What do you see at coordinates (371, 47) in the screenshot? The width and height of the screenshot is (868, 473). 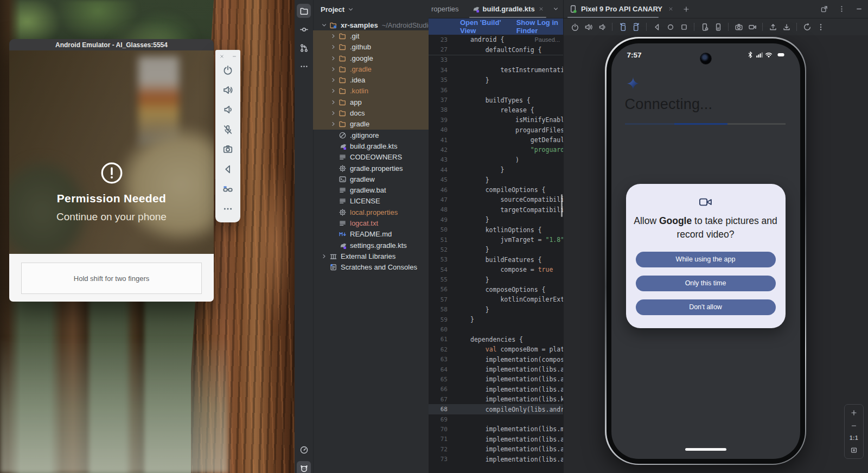 I see `project-tree-row: .github` at bounding box center [371, 47].